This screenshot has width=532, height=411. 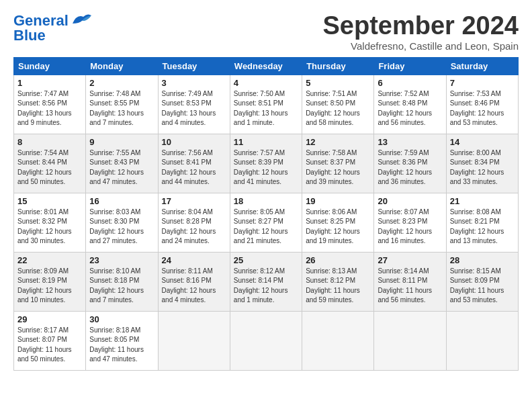 What do you see at coordinates (122, 320) in the screenshot?
I see `day-number: 30` at bounding box center [122, 320].